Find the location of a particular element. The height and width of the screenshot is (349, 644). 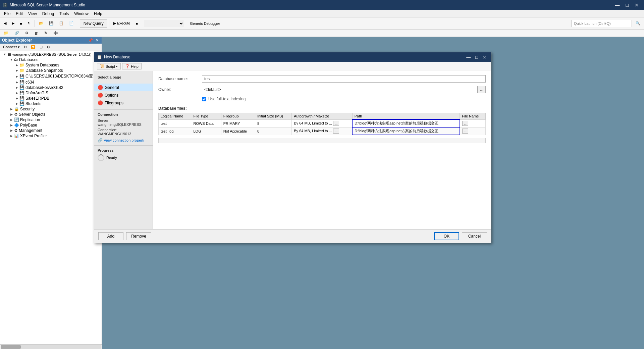

cell-autogrowth-2: By 64 MB, Limited to ... ... is located at coordinates (322, 131).